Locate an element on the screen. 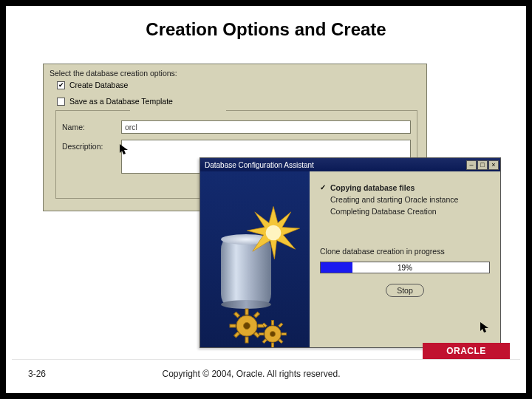 The image size is (532, 399). status-text: Clone database creation in progress is located at coordinates (405, 251).